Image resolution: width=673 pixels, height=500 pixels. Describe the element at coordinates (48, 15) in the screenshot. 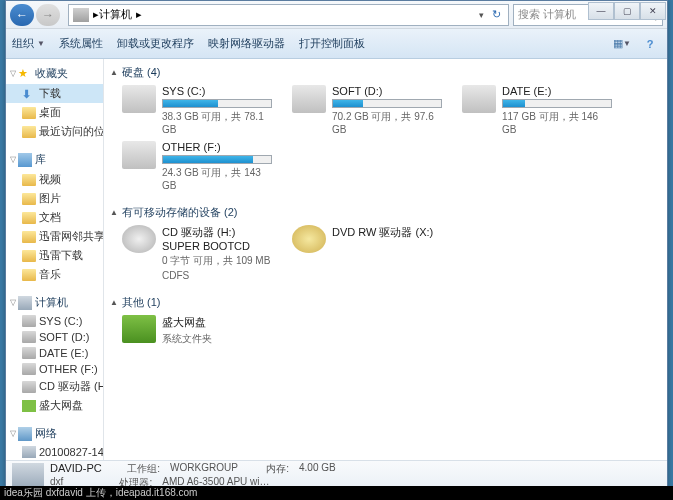

I see `nav-forward-button: →` at that location.